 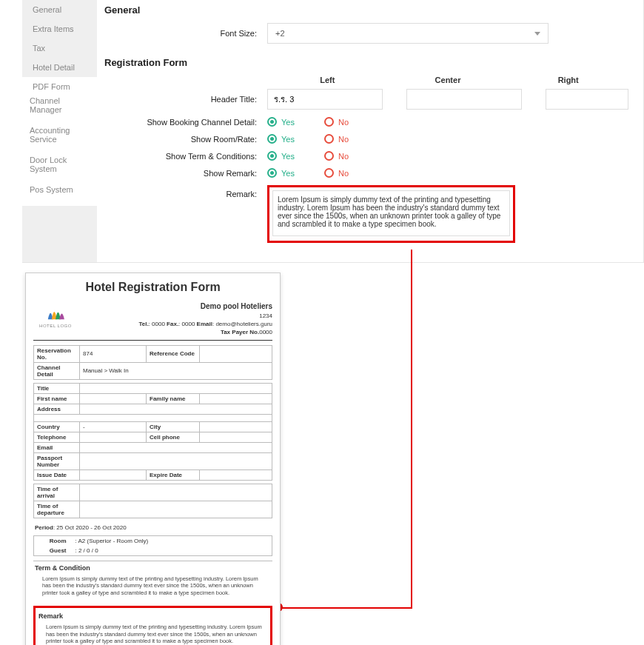 What do you see at coordinates (366, 62) in the screenshot?
I see `regform-heading: Registration Form` at bounding box center [366, 62].